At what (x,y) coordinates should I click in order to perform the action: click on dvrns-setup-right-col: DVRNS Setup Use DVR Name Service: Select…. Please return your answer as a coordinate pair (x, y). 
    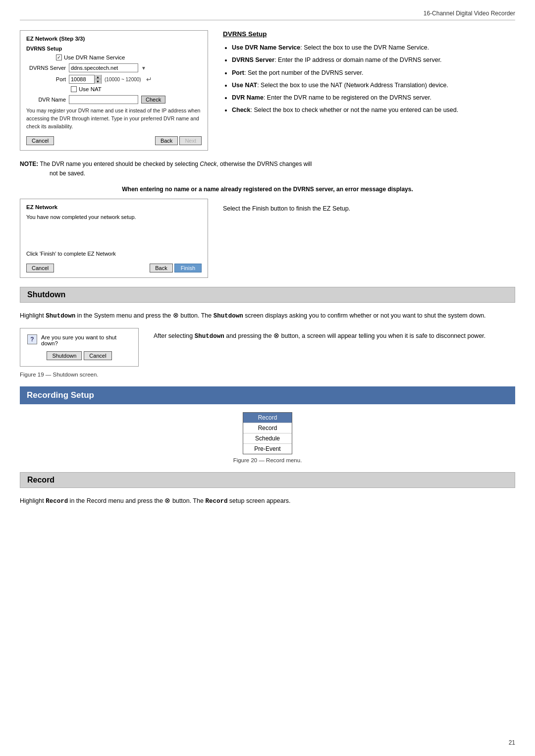
    Looking at the image, I should click on (369, 90).